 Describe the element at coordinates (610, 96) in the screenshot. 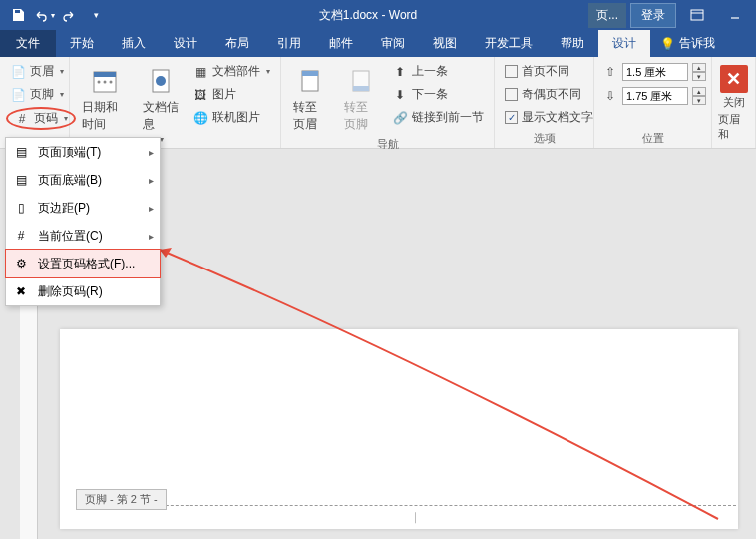

I see `footer-dist-icon: ⇩` at that location.